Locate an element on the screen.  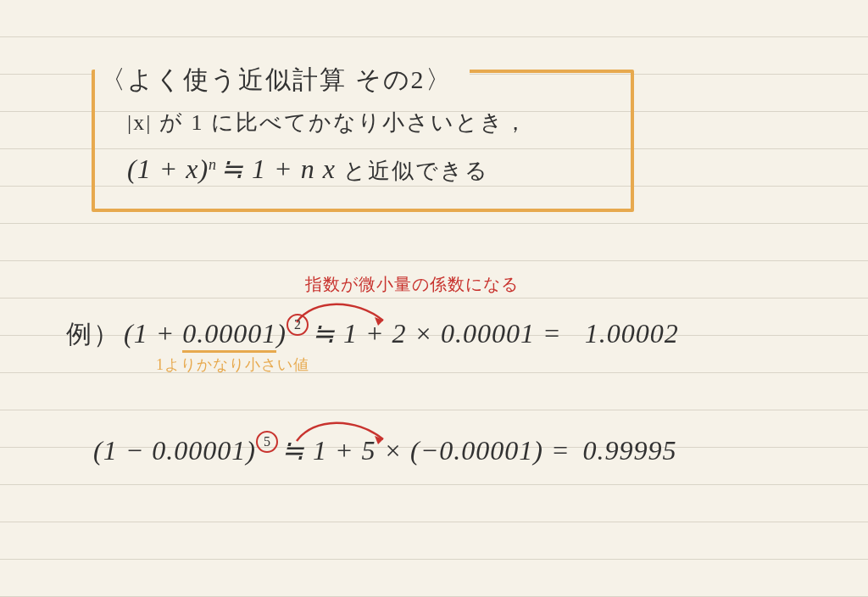
rule-lhs: (1 + x) is located at coordinates (168, 169).